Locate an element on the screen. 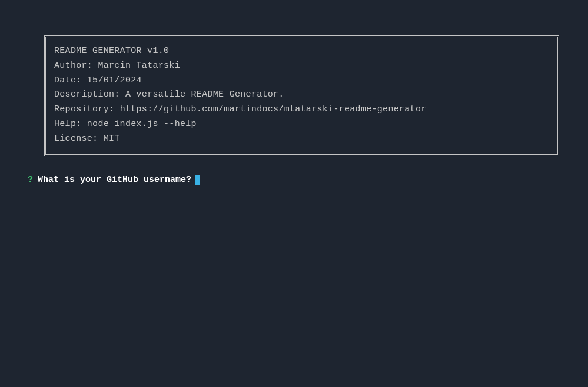 The height and width of the screenshot is (387, 588). prompt-question: What is your GitHub username? is located at coordinates (114, 180).